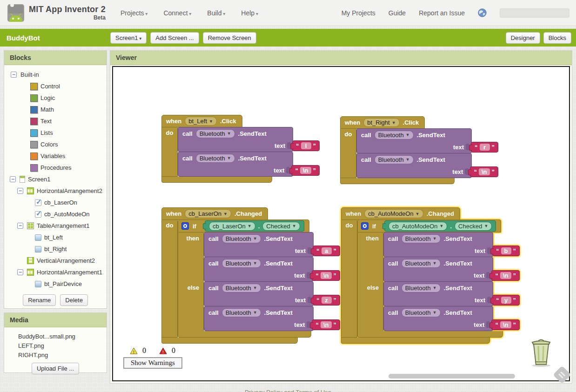 The width and height of the screenshot is (576, 392). Describe the element at coordinates (57, 13) in the screenshot. I see `app-logo: MIT App Inventor 2 Beta` at that location.